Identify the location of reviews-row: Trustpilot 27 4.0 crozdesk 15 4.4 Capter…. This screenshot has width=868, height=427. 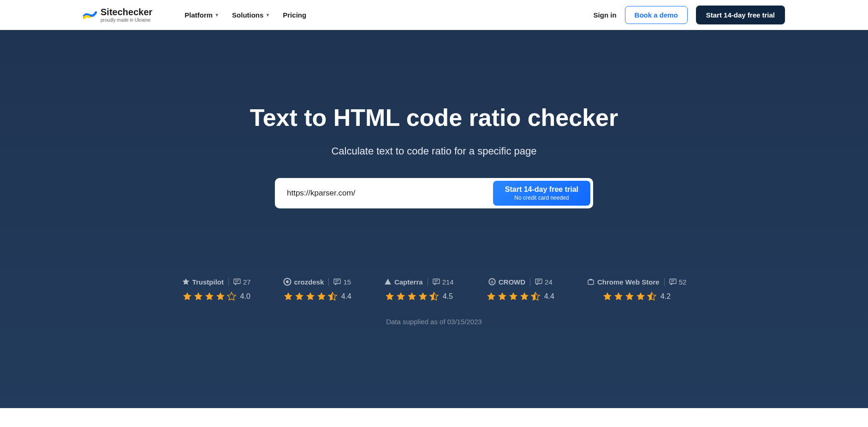
(434, 290).